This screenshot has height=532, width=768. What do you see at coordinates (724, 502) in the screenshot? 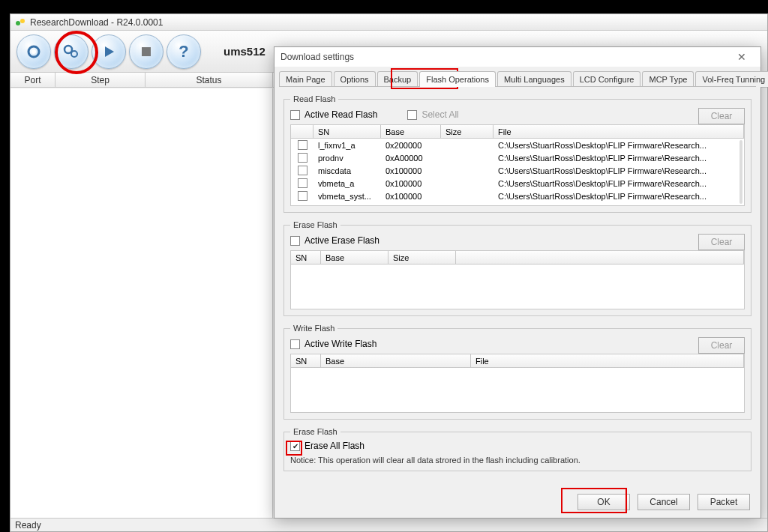
I see `packet-button: Packet` at bounding box center [724, 502].